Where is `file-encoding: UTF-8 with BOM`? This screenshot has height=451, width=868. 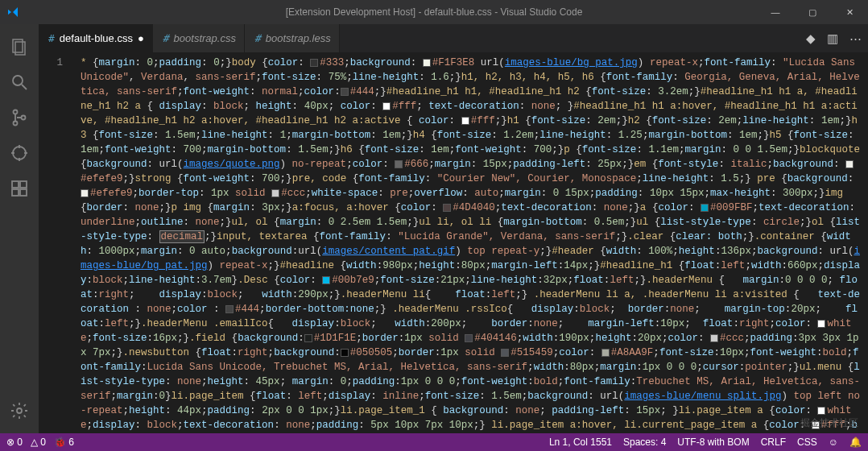 file-encoding: UTF-8 with BOM is located at coordinates (713, 442).